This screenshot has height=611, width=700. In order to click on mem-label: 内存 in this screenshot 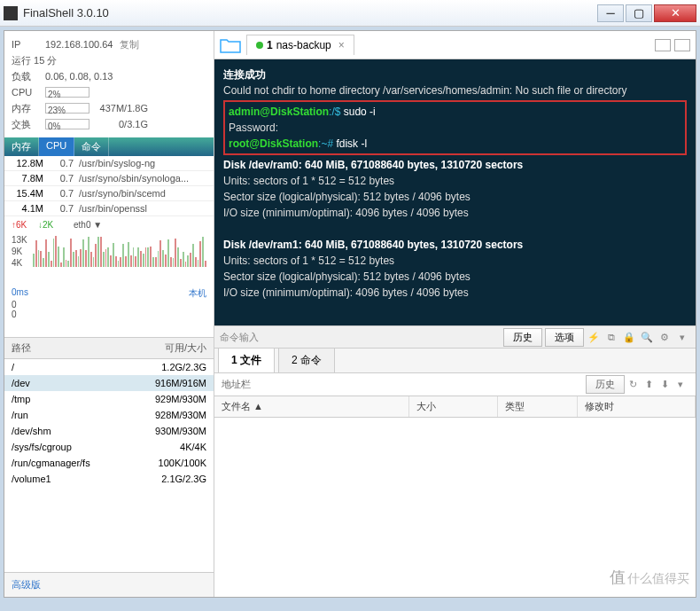, I will do `click(28, 108)`.